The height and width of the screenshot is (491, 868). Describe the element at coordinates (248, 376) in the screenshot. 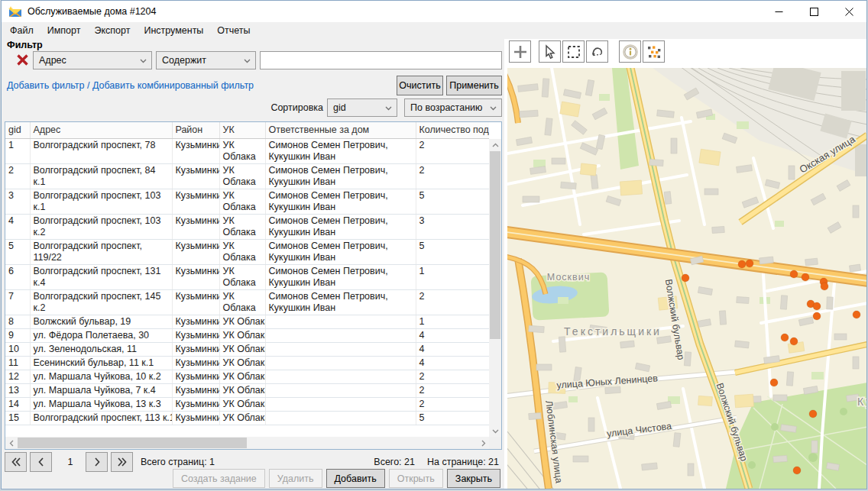

I see `table-row: 12ул. Маршала Чуйкова, 10 к.2КузьминкиУК…` at that location.